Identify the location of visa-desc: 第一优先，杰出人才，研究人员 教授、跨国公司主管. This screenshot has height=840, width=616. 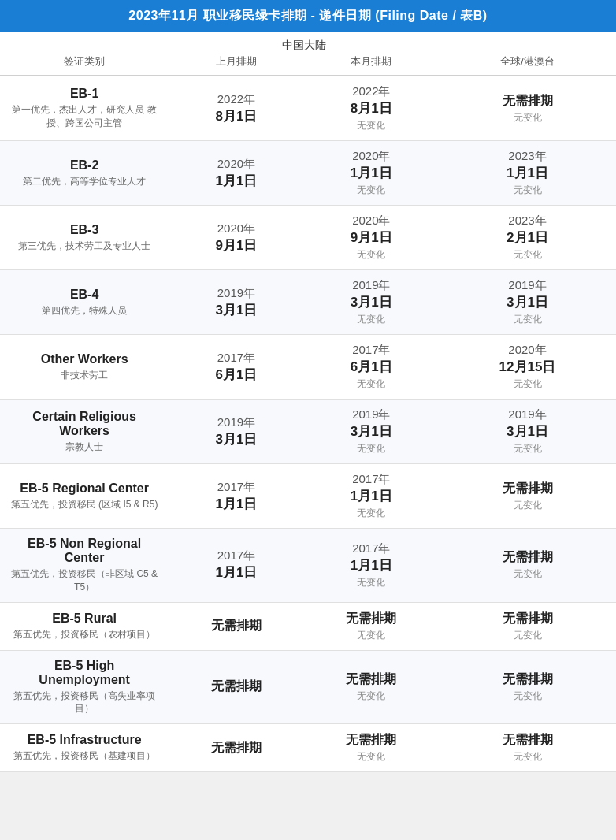
(84, 117).